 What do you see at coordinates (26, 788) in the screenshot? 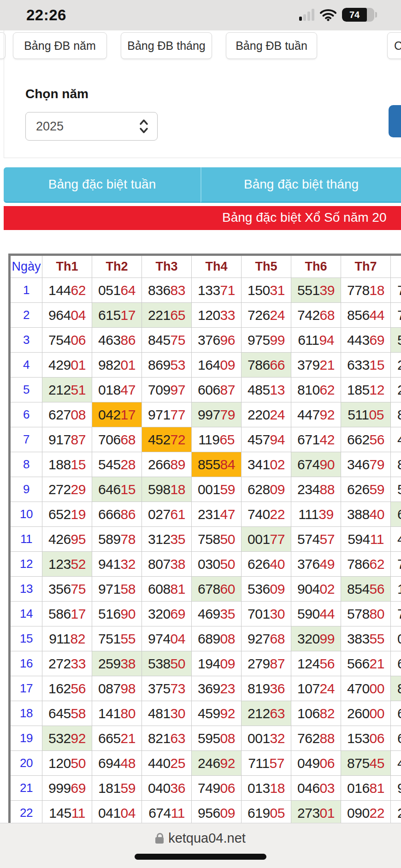
I see `day-number: 21` at bounding box center [26, 788].